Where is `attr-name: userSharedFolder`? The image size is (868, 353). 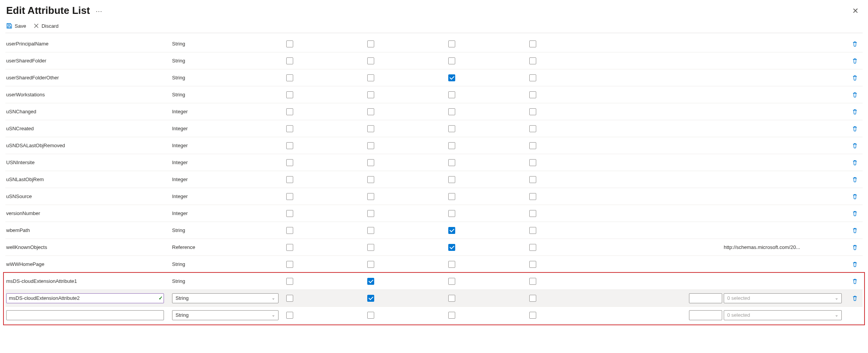 attr-name: userSharedFolder is located at coordinates (89, 61).